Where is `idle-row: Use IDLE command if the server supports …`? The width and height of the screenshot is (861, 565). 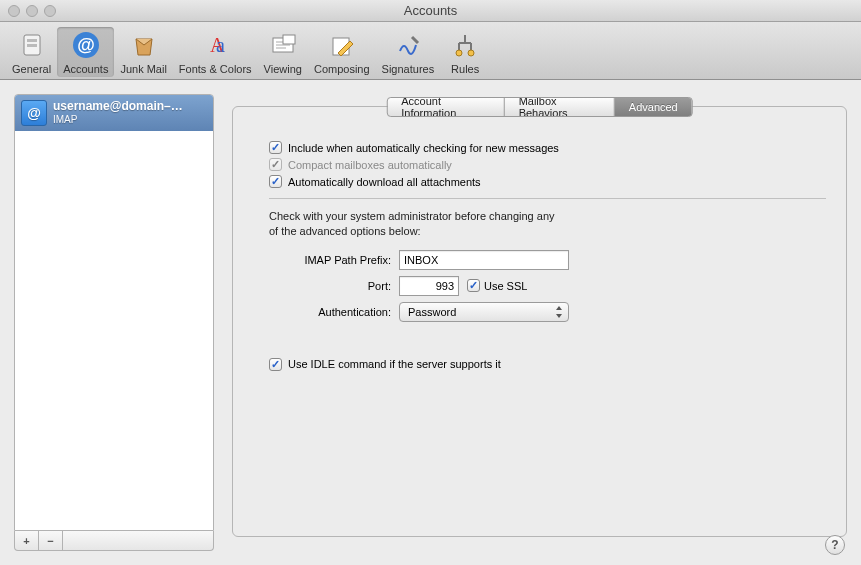
idle-row: Use IDLE command if the server supports … is located at coordinates (548, 364).